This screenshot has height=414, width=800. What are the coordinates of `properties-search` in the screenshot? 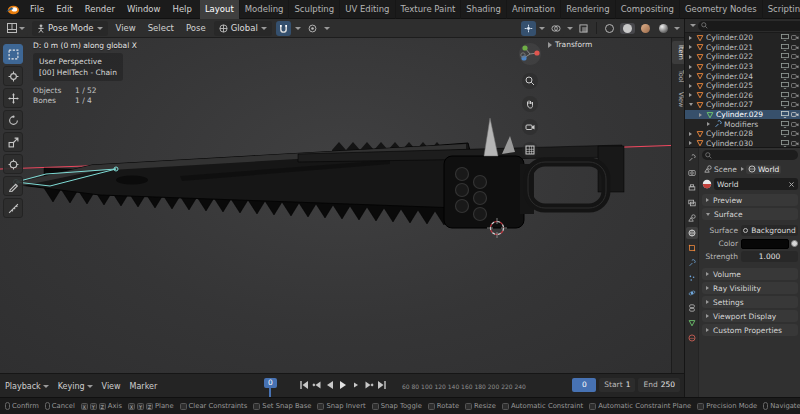 It's located at (750, 155).